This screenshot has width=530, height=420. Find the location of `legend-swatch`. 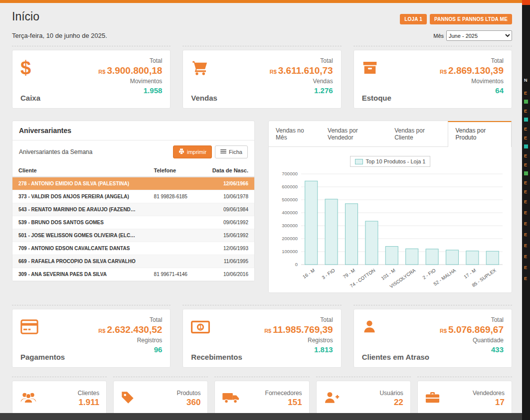

legend-swatch is located at coordinates (359, 161).